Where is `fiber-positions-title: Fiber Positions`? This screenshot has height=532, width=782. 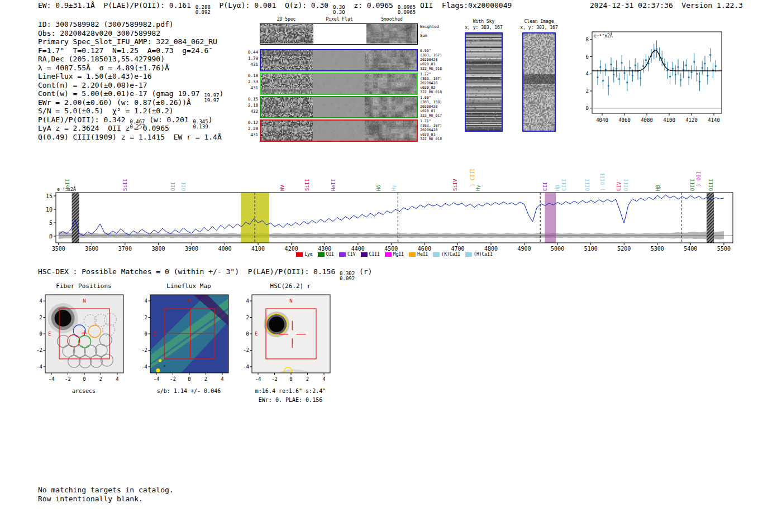 fiber-positions-title: Fiber Positions is located at coordinates (80, 287).